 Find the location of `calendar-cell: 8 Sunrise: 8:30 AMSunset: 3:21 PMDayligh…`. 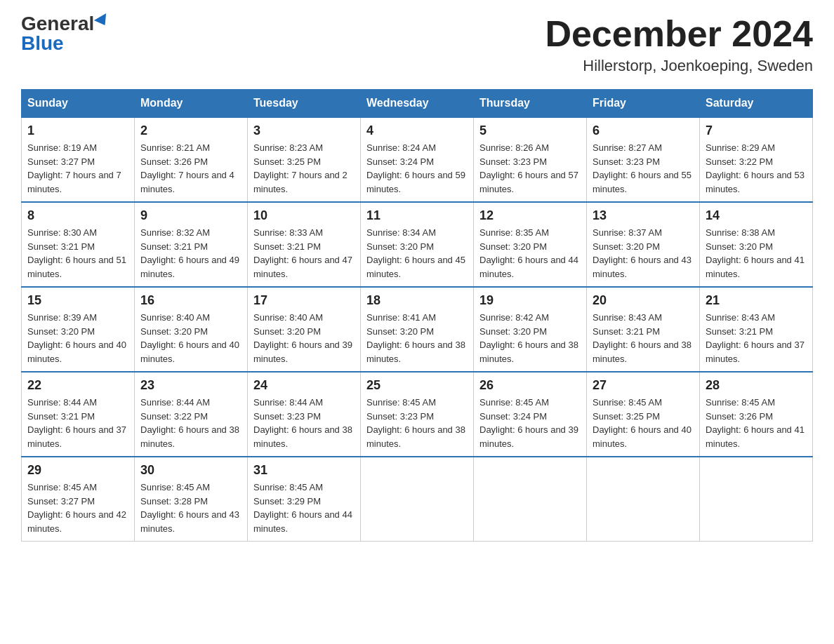

calendar-cell: 8 Sunrise: 8:30 AMSunset: 3:21 PMDayligh… is located at coordinates (79, 244).